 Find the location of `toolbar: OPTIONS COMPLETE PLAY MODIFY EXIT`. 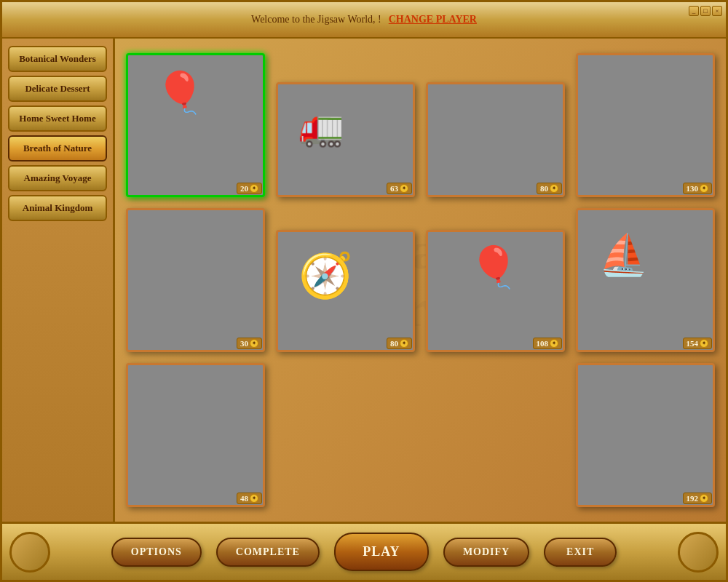

toolbar: OPTIONS COMPLETE PLAY MODIFY EXIT is located at coordinates (364, 551).